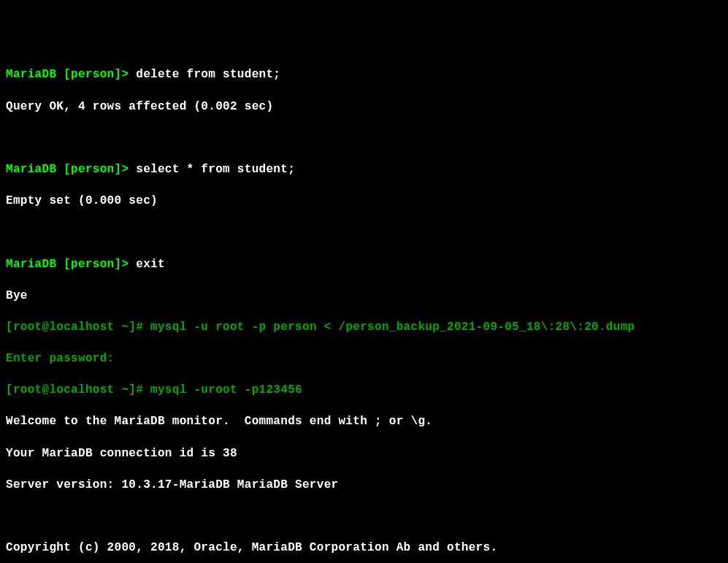 This screenshot has height=563, width=728. Describe the element at coordinates (364, 107) in the screenshot. I see `query-result: Query OK, 4 rows affected (0.002 sec)` at that location.